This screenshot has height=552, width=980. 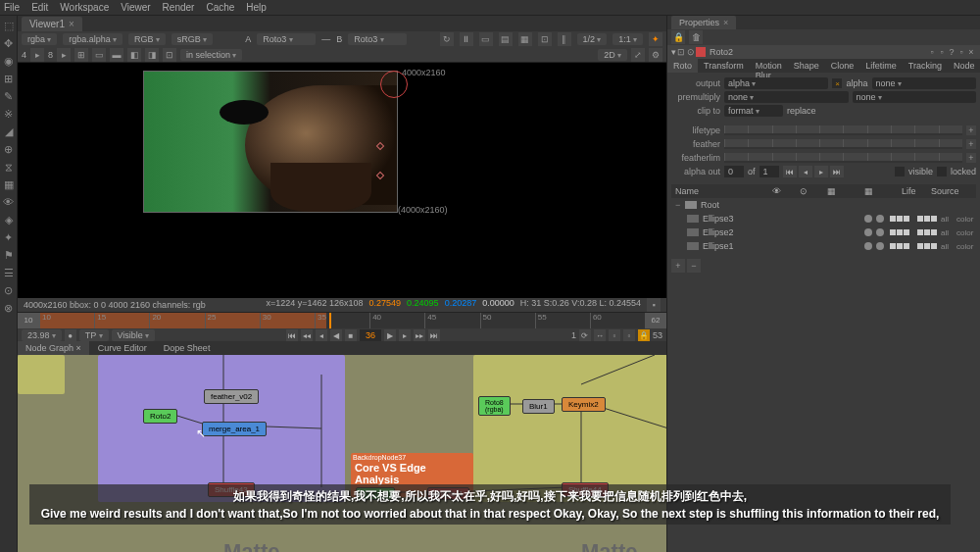 I want to click on subtab-node: Node, so click(x=964, y=66).